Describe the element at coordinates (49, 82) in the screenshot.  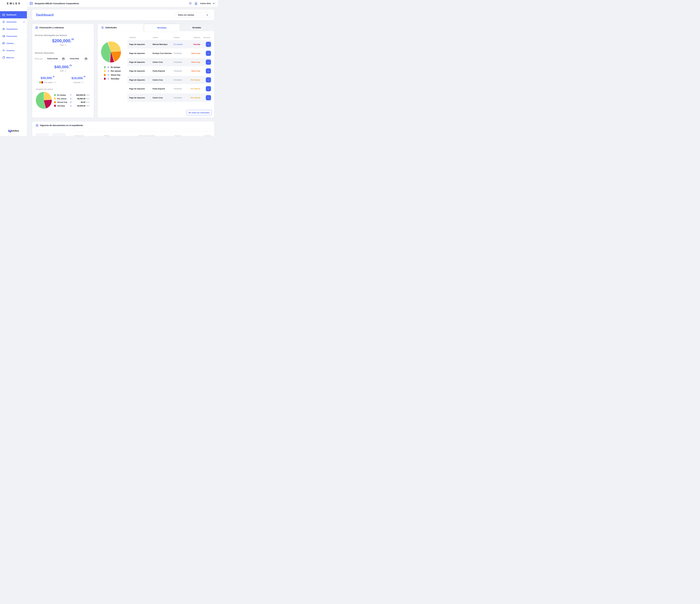
I see `receivable-label: Por cobrar` at that location.